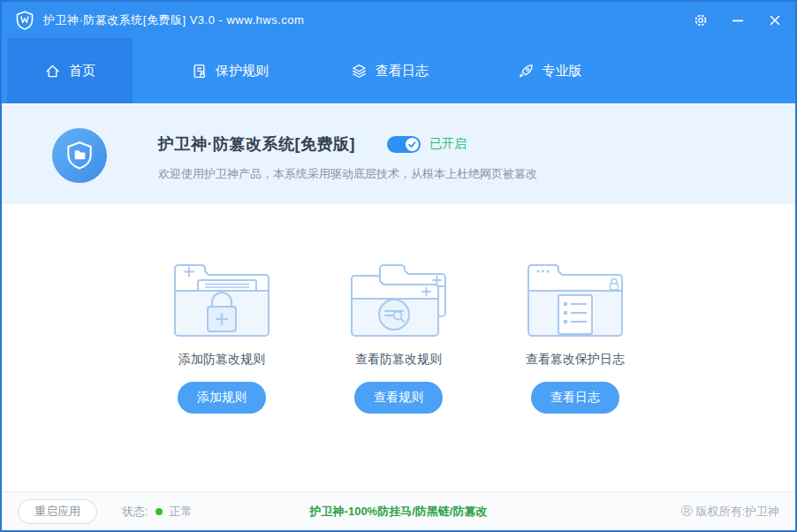 This screenshot has height=532, width=797. What do you see at coordinates (775, 20) in the screenshot?
I see `close-button` at bounding box center [775, 20].